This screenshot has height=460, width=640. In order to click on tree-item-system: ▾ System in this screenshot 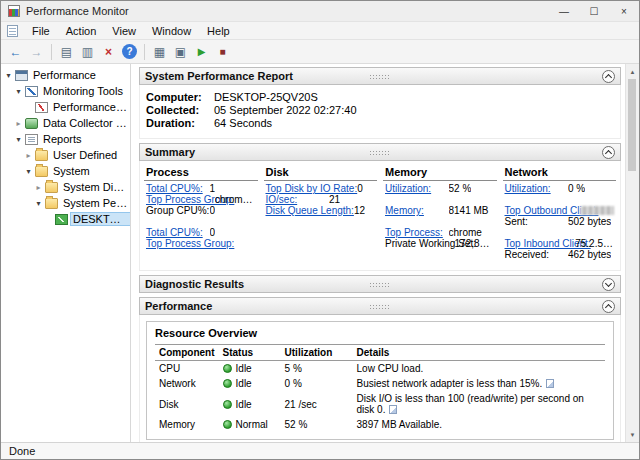, I will do `click(66, 171)`.